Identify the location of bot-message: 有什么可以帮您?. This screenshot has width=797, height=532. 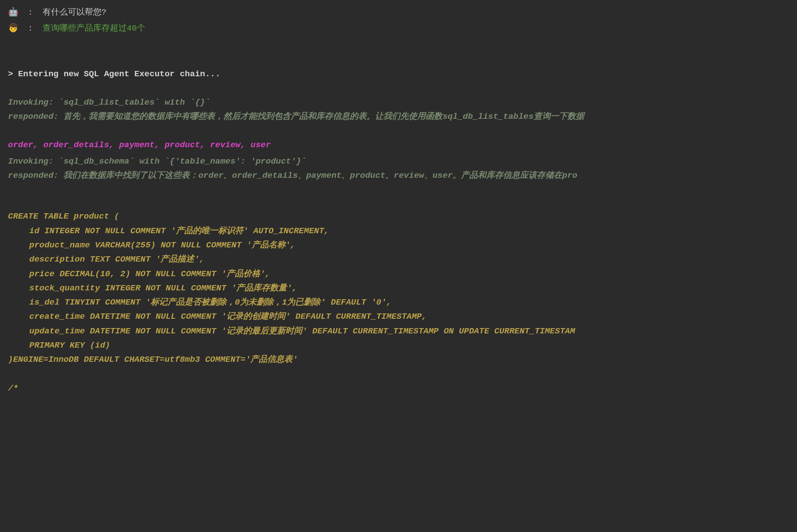
(74, 12).